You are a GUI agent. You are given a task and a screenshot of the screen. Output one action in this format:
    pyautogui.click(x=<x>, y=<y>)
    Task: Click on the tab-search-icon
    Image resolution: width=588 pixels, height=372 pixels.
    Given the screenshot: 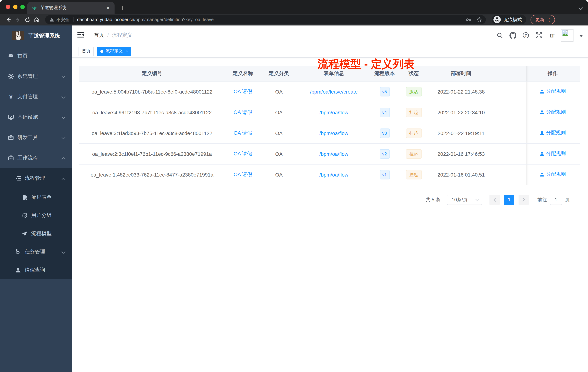 What is the action you would take?
    pyautogui.click(x=581, y=8)
    